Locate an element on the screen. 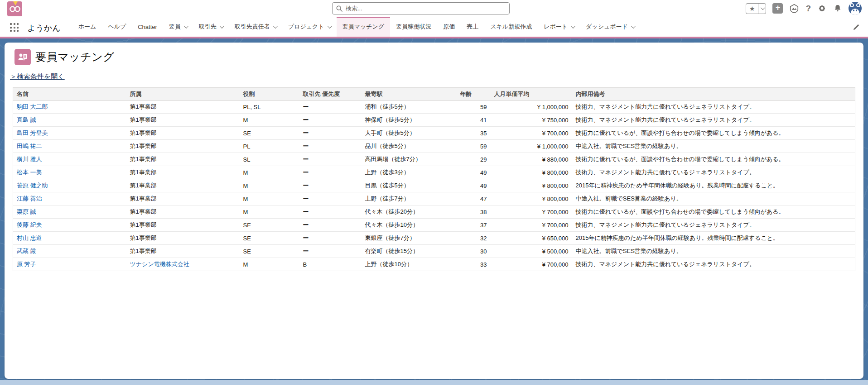 The image size is (868, 387). record-name-link: 武蔵 厳 is located at coordinates (26, 251).